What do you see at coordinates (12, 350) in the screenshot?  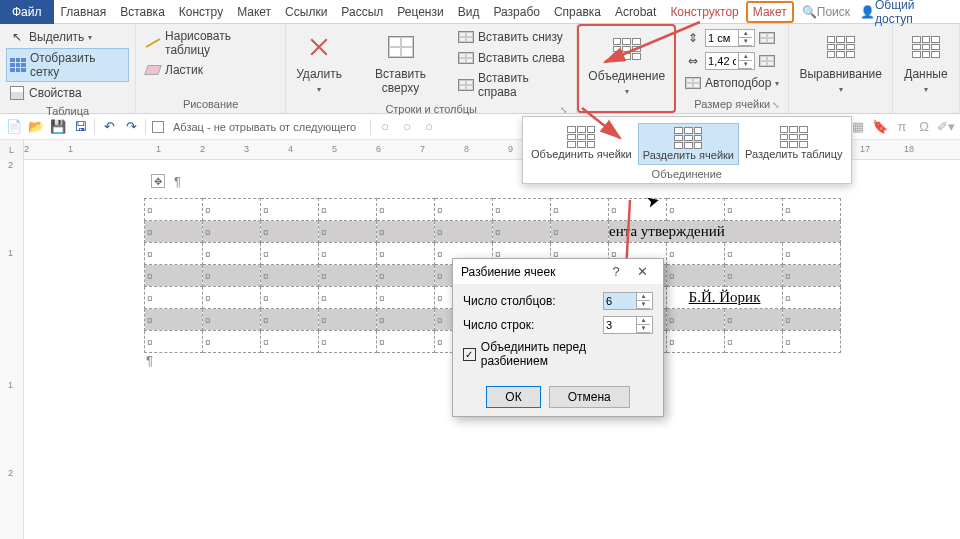 I see `vertical-ruler: 2112` at bounding box center [12, 350].